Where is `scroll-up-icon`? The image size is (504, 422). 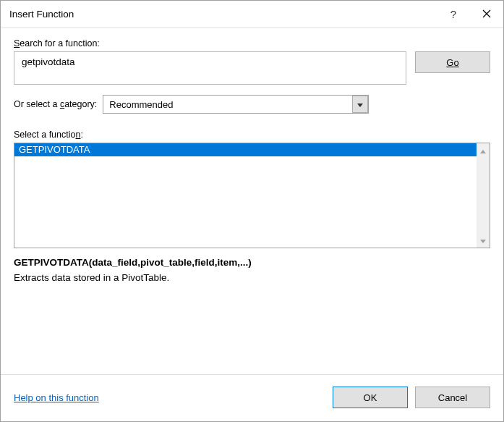 scroll-up-icon is located at coordinates (483, 151).